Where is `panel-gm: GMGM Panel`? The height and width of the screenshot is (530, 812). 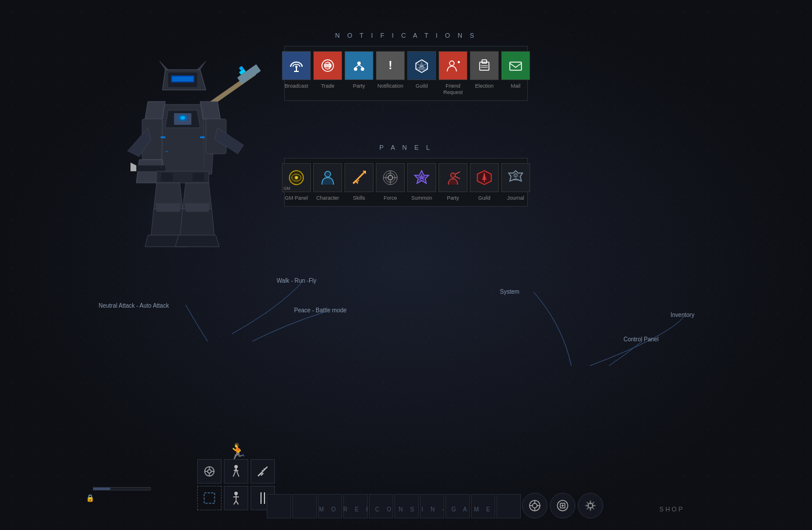 panel-gm: GMGM Panel is located at coordinates (296, 182).